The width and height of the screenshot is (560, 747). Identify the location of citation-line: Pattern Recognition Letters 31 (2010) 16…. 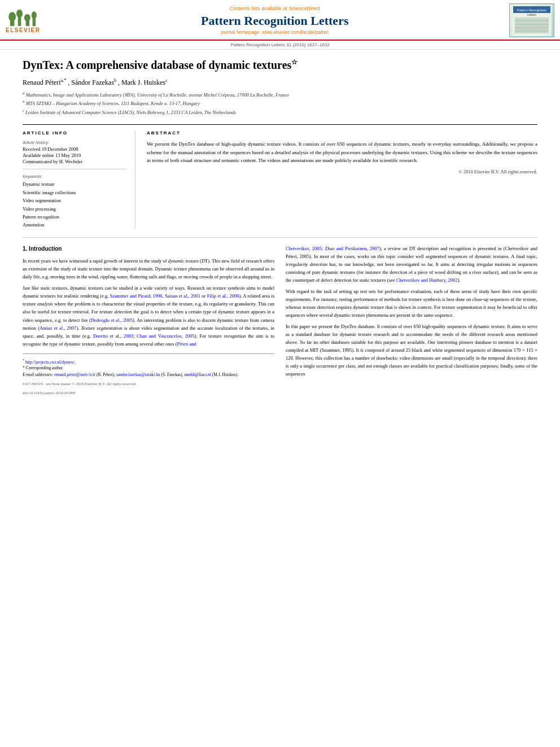
(280, 45).